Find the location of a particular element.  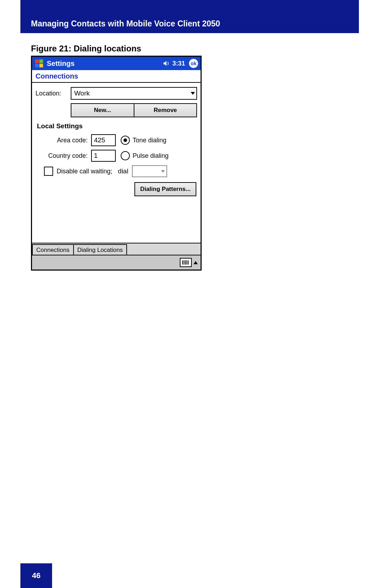

volume-icon is located at coordinates (166, 63).